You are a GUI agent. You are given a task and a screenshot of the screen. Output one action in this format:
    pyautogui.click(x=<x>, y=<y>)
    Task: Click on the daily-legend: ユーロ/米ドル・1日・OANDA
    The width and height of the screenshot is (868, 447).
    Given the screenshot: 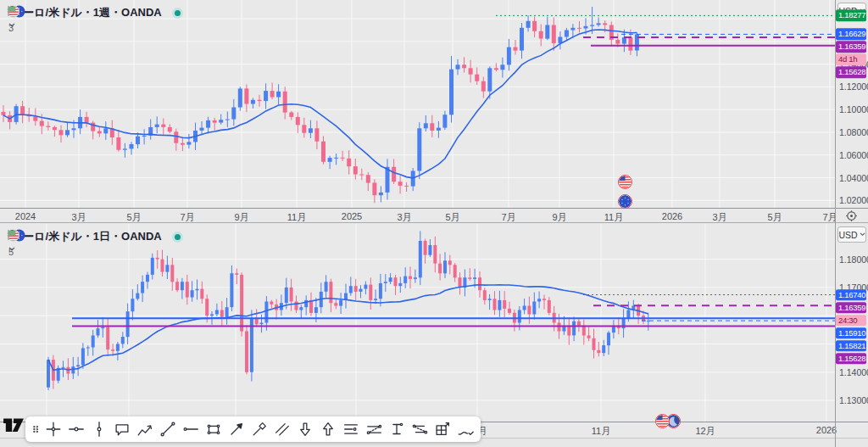 What is the action you would take?
    pyautogui.click(x=95, y=237)
    